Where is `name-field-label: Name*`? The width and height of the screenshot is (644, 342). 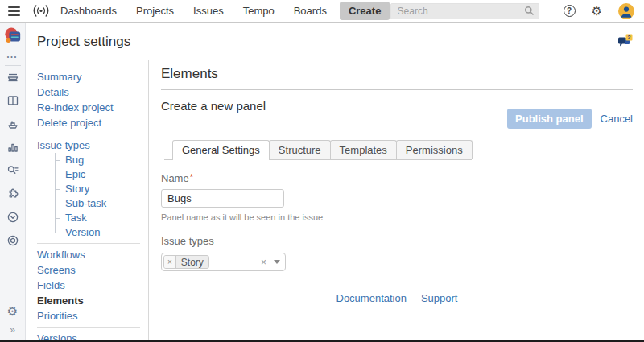
name-field-label: Name* is located at coordinates (397, 179).